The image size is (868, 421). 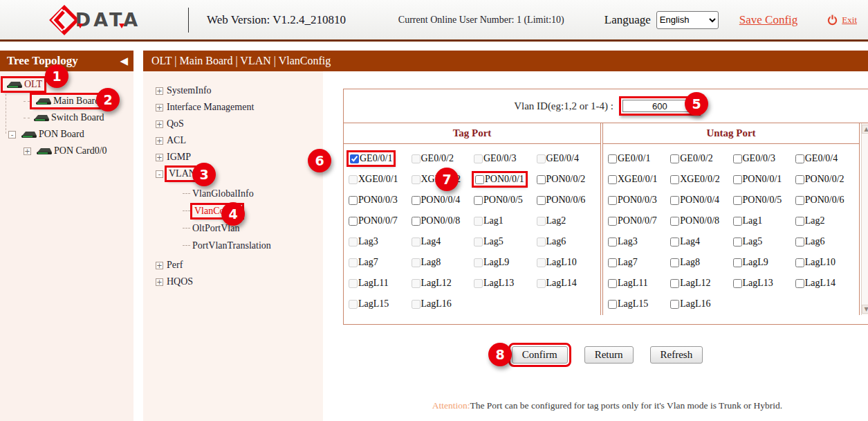 What do you see at coordinates (737, 242) in the screenshot?
I see `untag-port-checkbox-lag5` at bounding box center [737, 242].